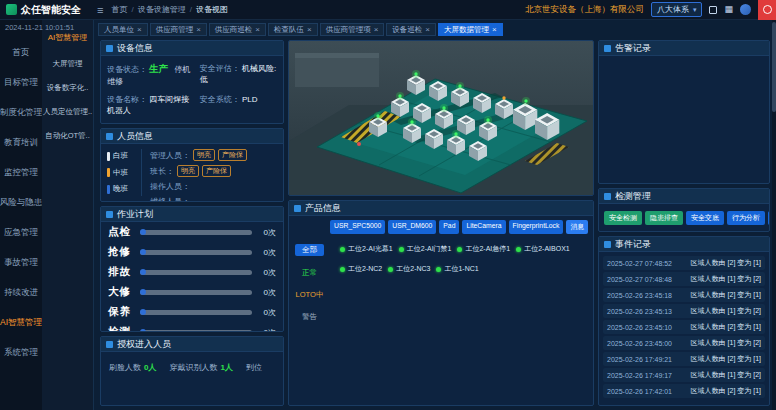 The image size is (776, 410). What do you see at coordinates (411, 30) in the screenshot?
I see `tab-device-inspect: 设备巡检` at bounding box center [411, 30].